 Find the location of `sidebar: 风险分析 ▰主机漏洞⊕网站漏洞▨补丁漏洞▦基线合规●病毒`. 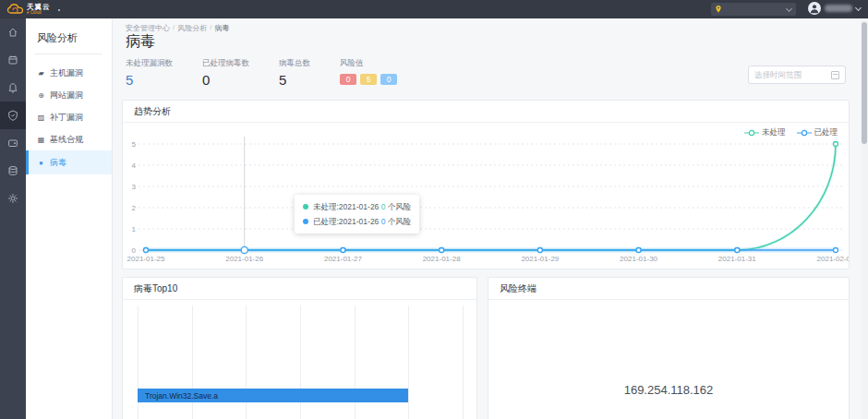

sidebar: 风险分析 ▰主机漏洞⊕网站漏洞▨补丁漏洞▦基线合规●病毒 is located at coordinates (69, 219).